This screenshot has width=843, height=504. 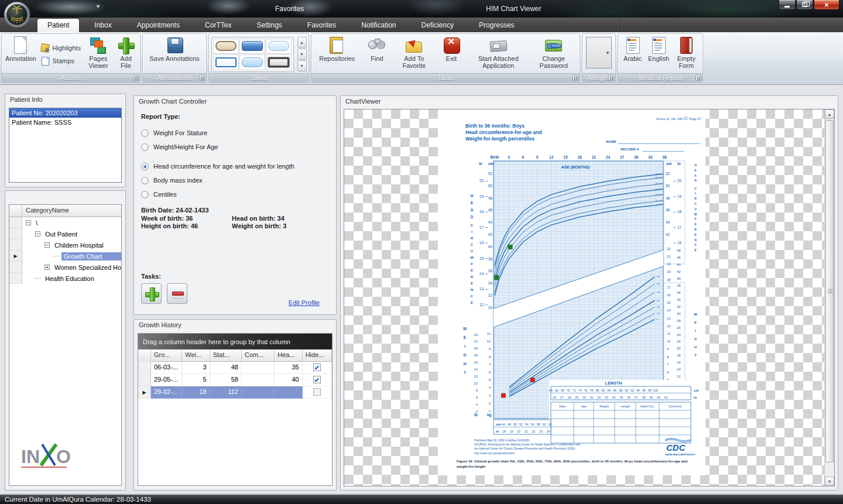 What do you see at coordinates (61, 48) in the screenshot?
I see `highlights-button: Highlights` at bounding box center [61, 48].